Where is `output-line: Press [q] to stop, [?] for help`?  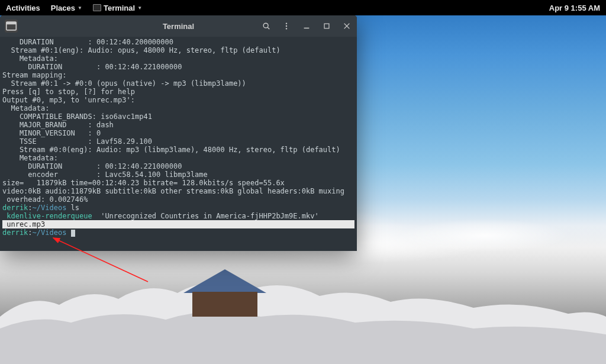 output-line: Press [q] to stop, [?] for help is located at coordinates (179, 92).